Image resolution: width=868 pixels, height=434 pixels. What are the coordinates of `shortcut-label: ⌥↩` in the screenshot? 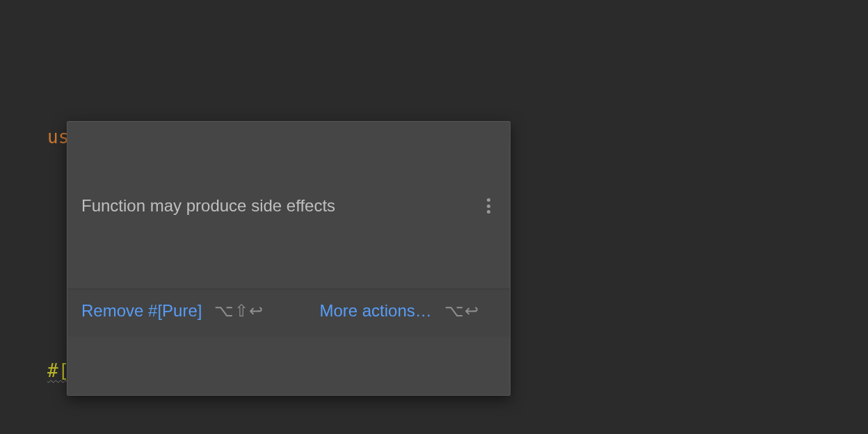 It's located at (462, 311).